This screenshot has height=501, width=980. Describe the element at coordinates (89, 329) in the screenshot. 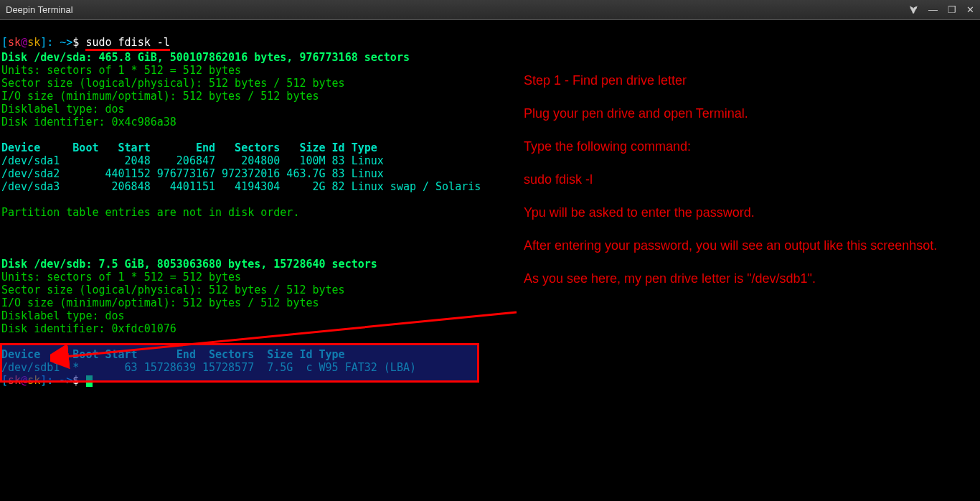

I see `disk-b-ident: Disk identifier: 0xfdc01076` at that location.